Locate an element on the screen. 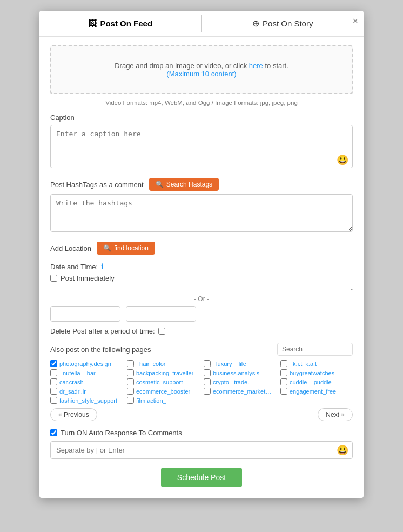 Image resolution: width=403 pixels, height=532 pixels. post-immediately-row: Post Immediately is located at coordinates (202, 278).